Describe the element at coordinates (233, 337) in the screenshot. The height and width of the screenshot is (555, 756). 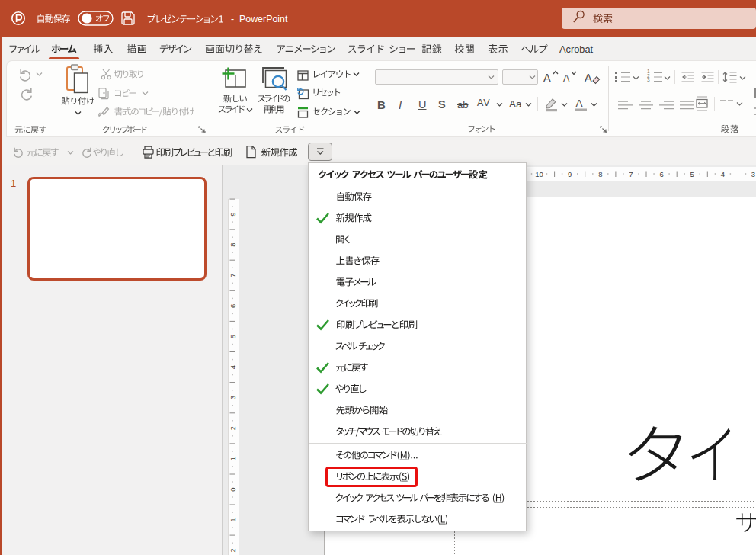
I see `svg-text: 5` at that location.